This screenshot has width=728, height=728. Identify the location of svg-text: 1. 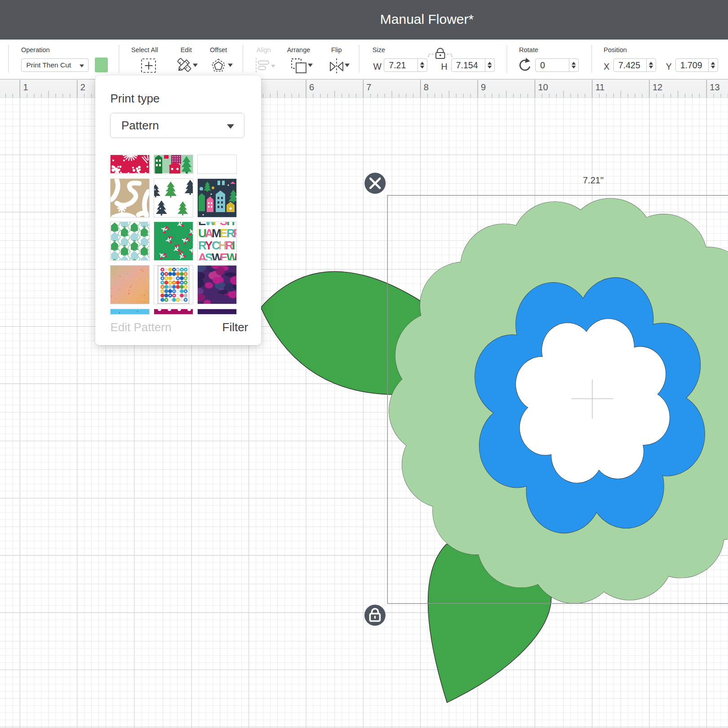
(25, 87).